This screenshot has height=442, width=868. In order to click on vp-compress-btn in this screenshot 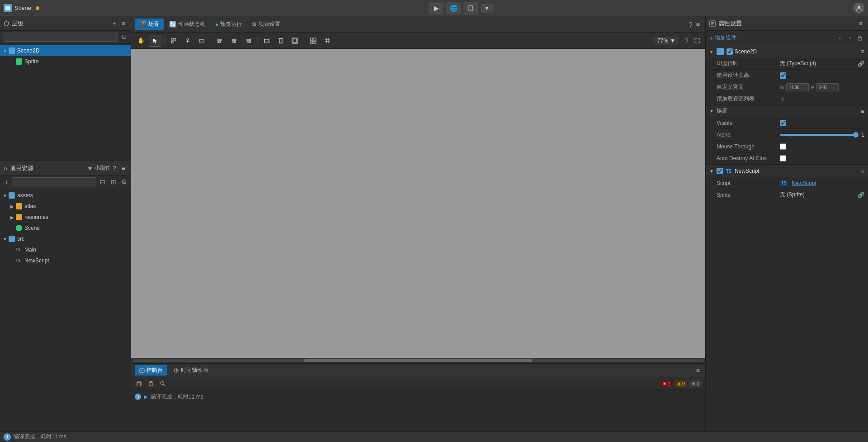, I will do `click(697, 41)`.